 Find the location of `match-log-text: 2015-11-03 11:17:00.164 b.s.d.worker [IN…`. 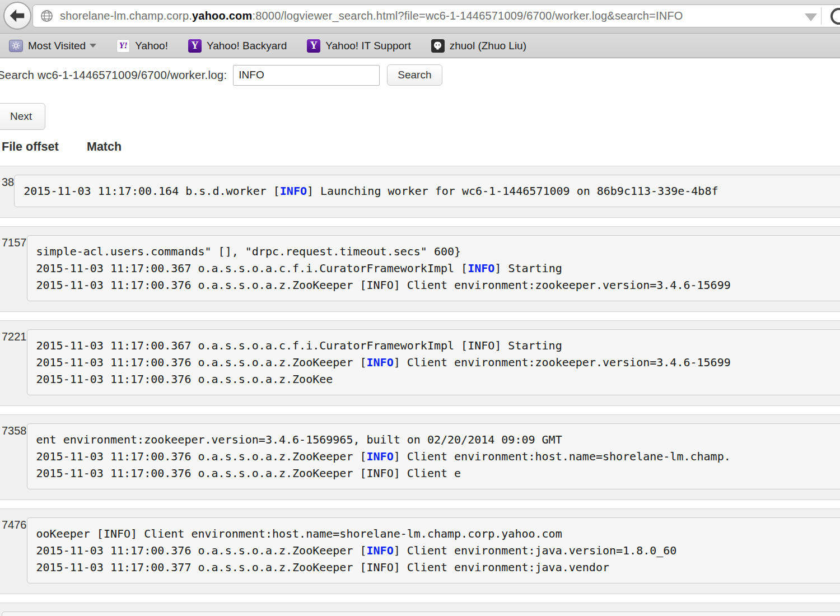

match-log-text: 2015-11-03 11:17:00.164 b.s.d.worker [IN… is located at coordinates (427, 191).